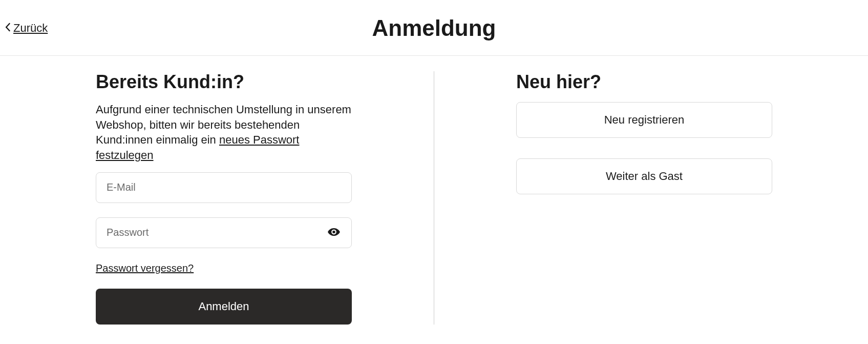 The height and width of the screenshot is (344, 868). I want to click on password-field, so click(224, 233).